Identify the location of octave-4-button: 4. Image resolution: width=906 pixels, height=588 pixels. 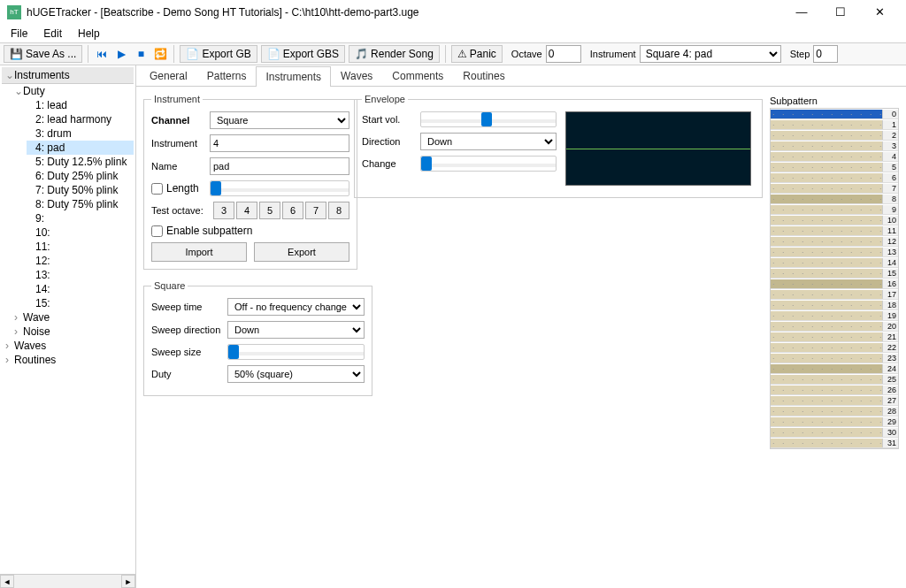
(247, 210).